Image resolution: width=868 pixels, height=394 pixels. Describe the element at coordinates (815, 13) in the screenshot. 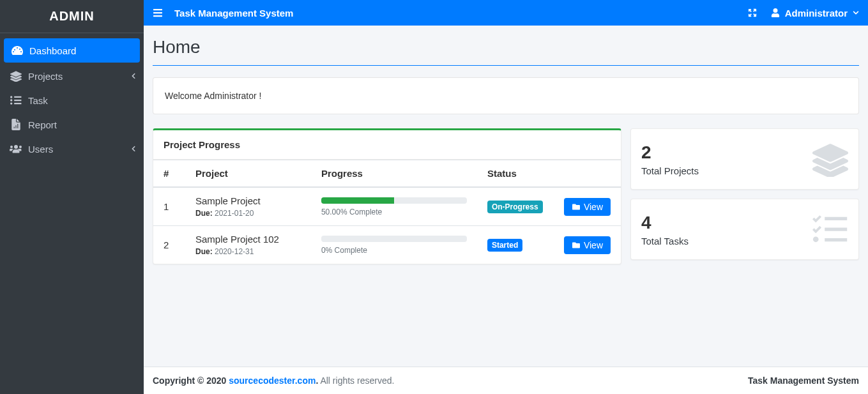

I see `user-menu: Administrator` at that location.